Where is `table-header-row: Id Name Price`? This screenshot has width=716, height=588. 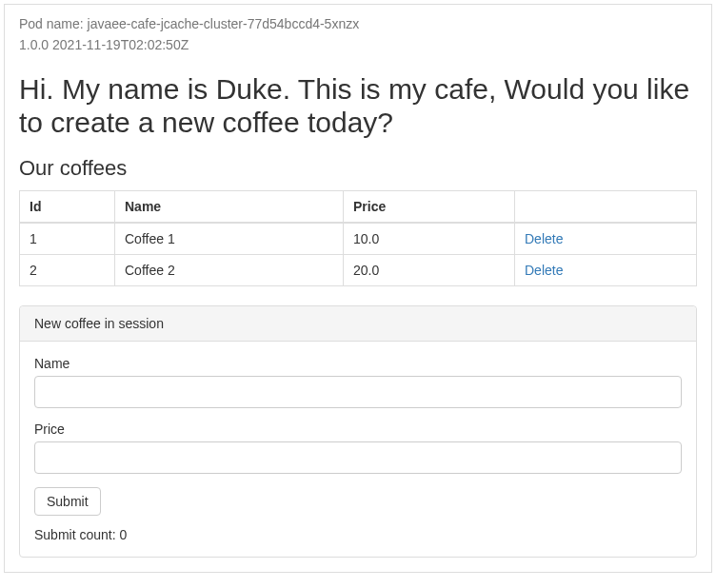
table-header-row: Id Name Price is located at coordinates (358, 207).